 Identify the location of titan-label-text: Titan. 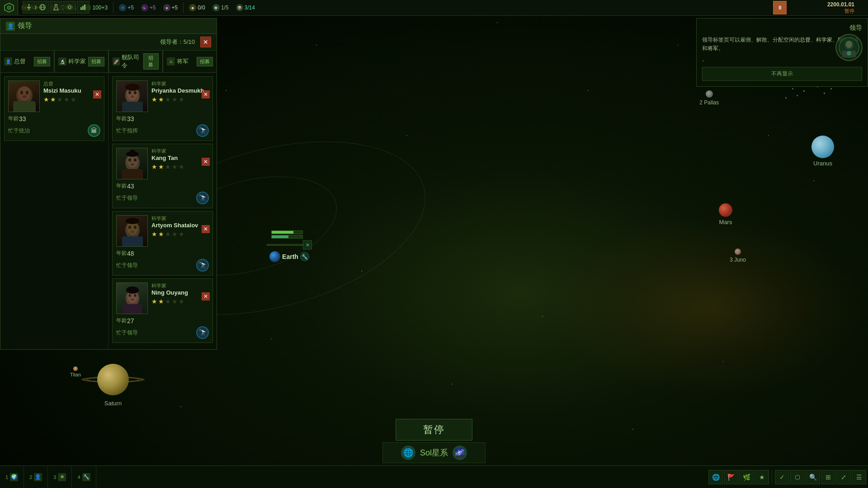
(75, 375).